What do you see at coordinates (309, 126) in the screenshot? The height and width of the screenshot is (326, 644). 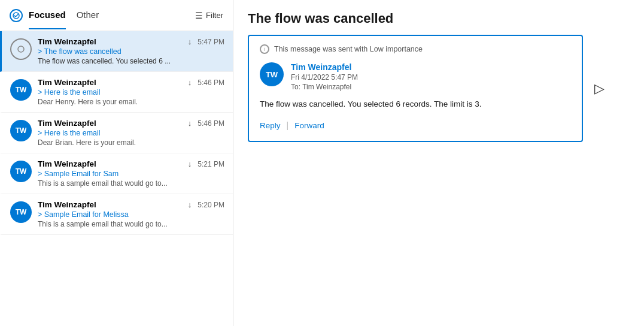 I see `forward-button: Forward` at bounding box center [309, 126].